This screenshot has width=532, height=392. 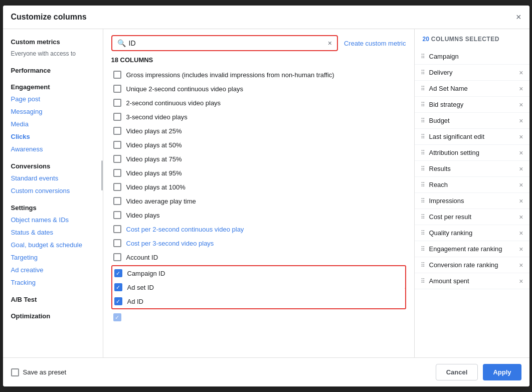 I want to click on save-preset-checkbox, so click(x=15, y=372).